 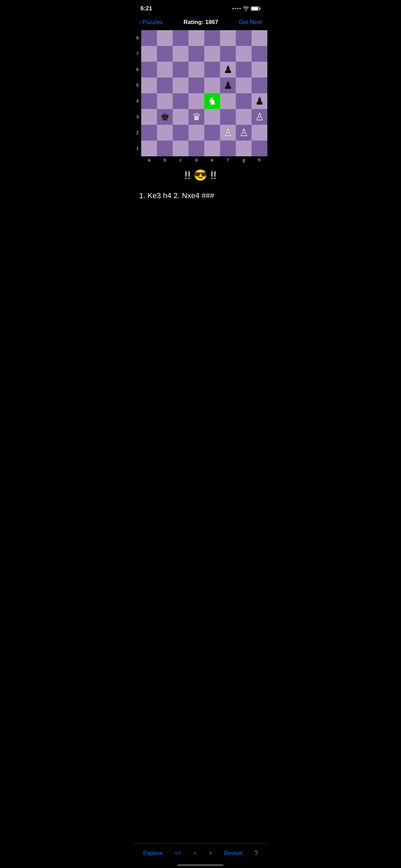 I want to click on cell-b8, so click(x=165, y=38).